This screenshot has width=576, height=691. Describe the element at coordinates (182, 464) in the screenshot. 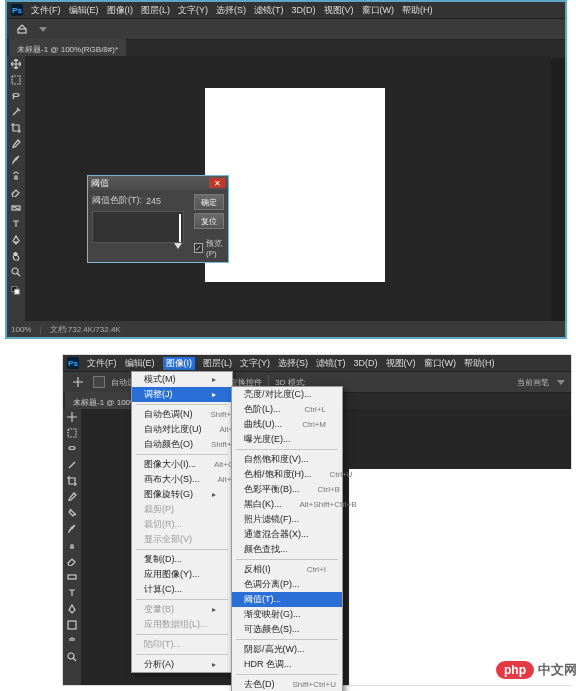

I see `menu-item: 图像大小(I)...Alt+Ctrl+I` at that location.